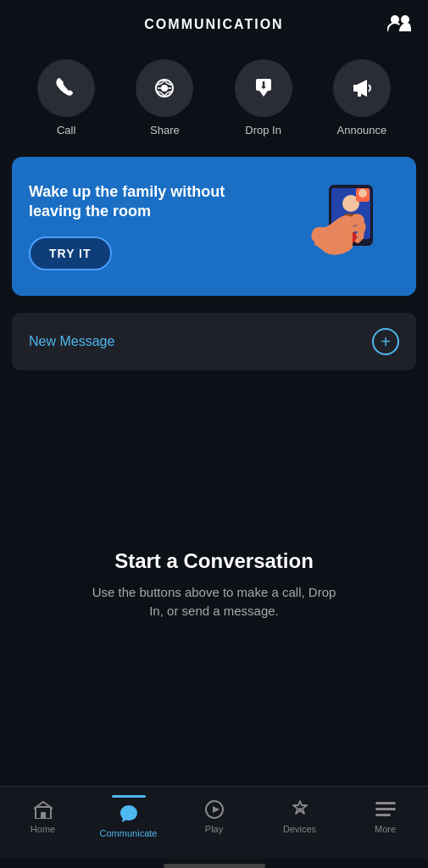 This screenshot has height=868, width=428. I want to click on nav-item-devices: Devices, so click(300, 817).